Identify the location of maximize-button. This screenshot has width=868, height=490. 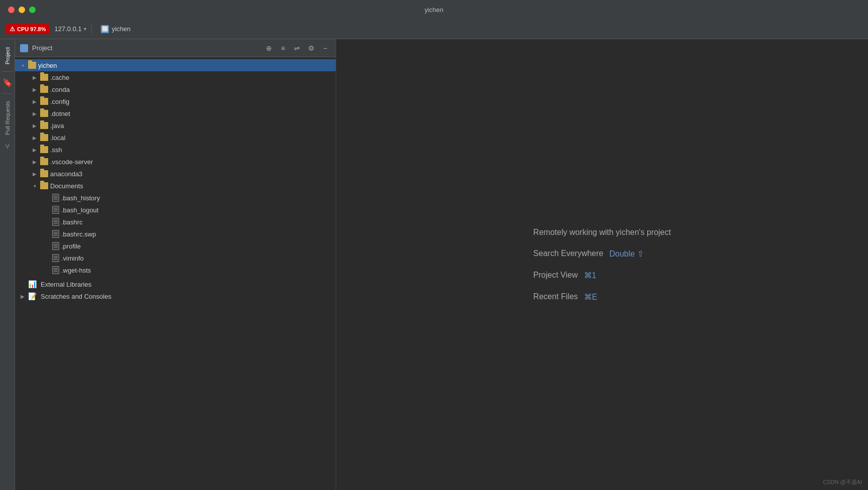
(32, 10).